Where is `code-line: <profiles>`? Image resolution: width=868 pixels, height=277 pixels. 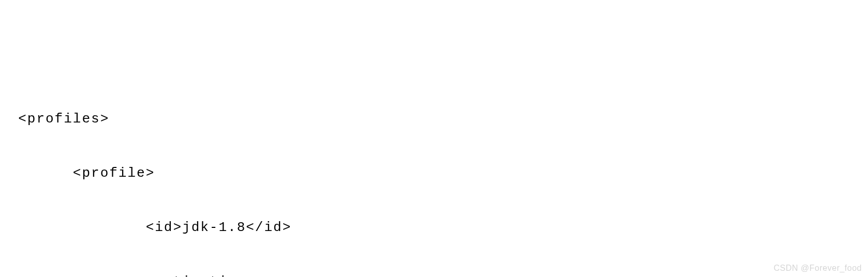 code-line: <profiles> is located at coordinates (434, 119).